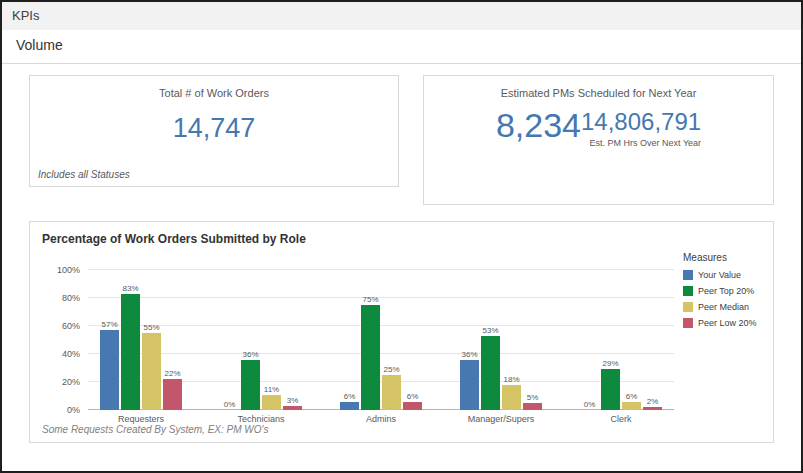 Image resolution: width=803 pixels, height=473 pixels. What do you see at coordinates (392, 340) in the screenshot?
I see `bar-column: 25%` at bounding box center [392, 340].